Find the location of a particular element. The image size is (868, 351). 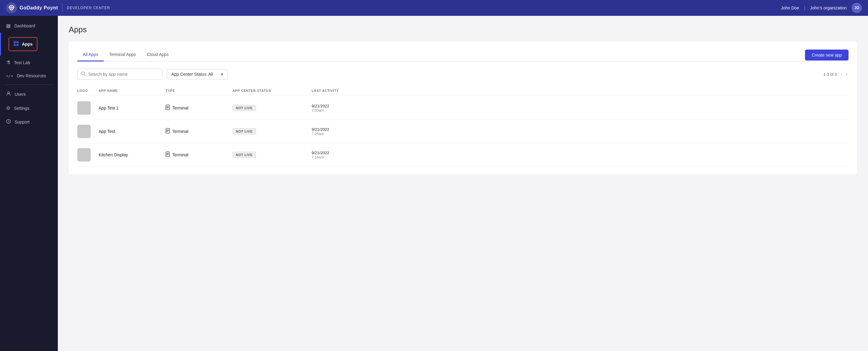

table-header: LOGO APP NAME TYPE APP CENTER STATUS LAS… is located at coordinates (463, 91).